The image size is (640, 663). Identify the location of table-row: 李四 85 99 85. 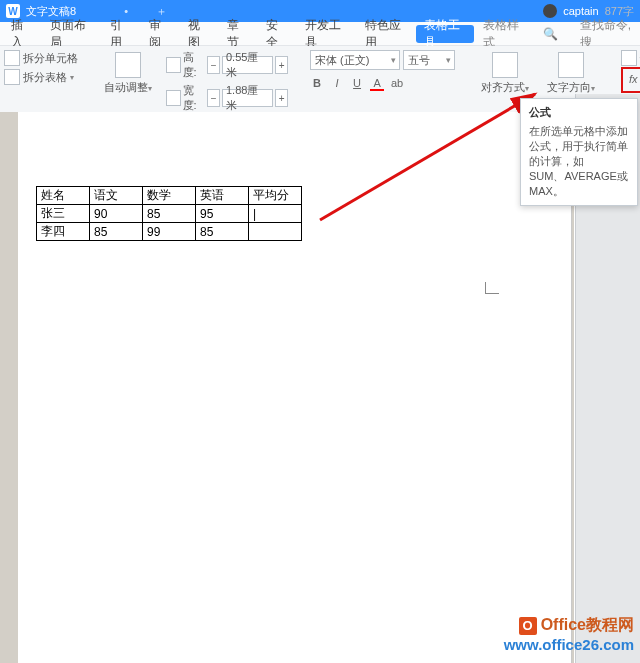
(170, 232).